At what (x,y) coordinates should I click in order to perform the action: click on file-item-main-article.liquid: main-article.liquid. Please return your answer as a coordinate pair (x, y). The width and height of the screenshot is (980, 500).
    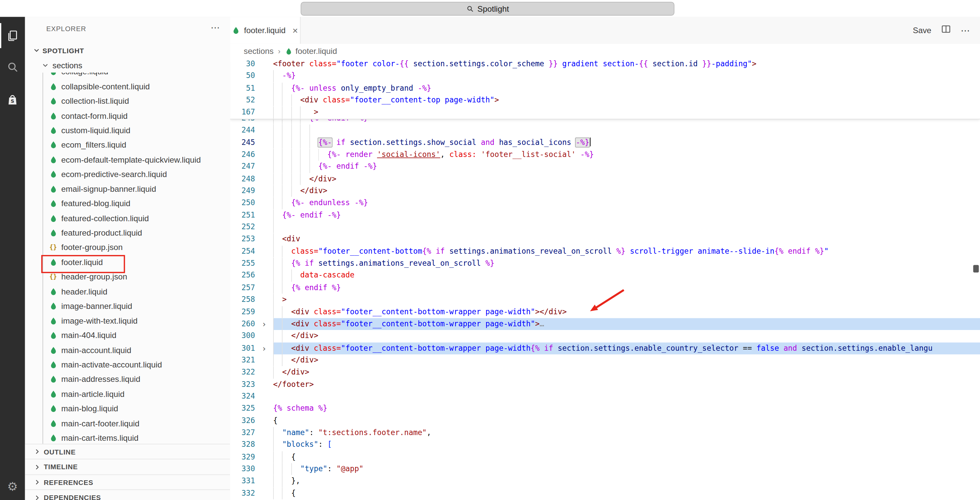
    Looking at the image, I should click on (128, 394).